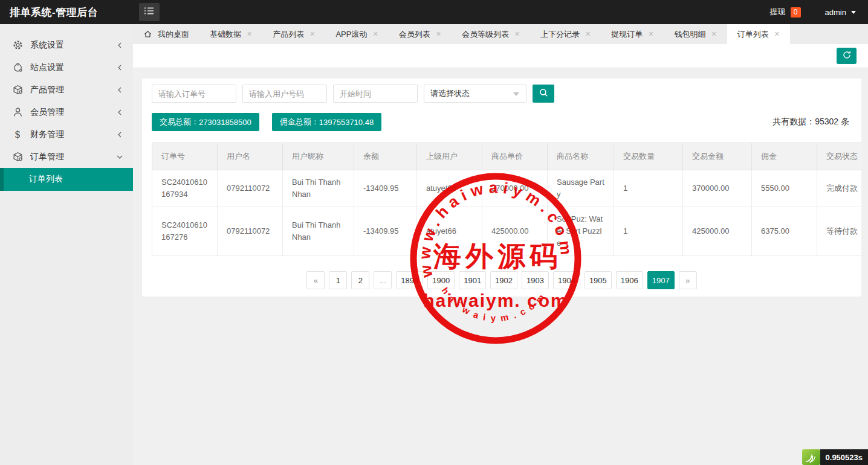  What do you see at coordinates (225, 122) in the screenshot?
I see `trade-total-value: 273031858500` at bounding box center [225, 122].